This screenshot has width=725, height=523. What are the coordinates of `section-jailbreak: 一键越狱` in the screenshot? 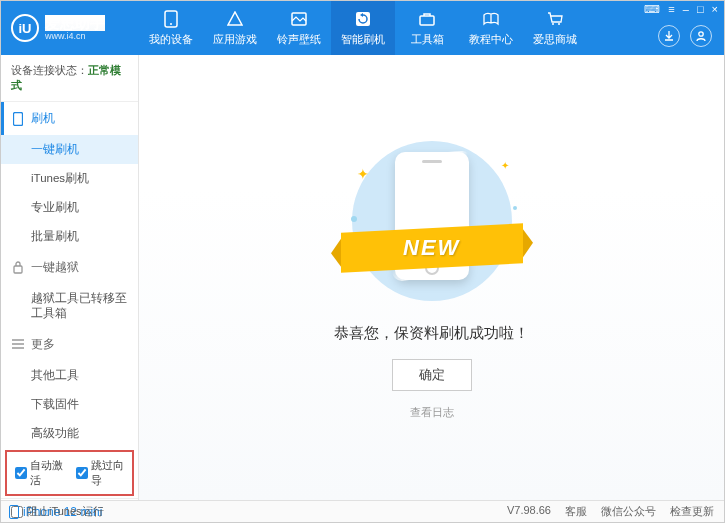 It's located at (70, 268).